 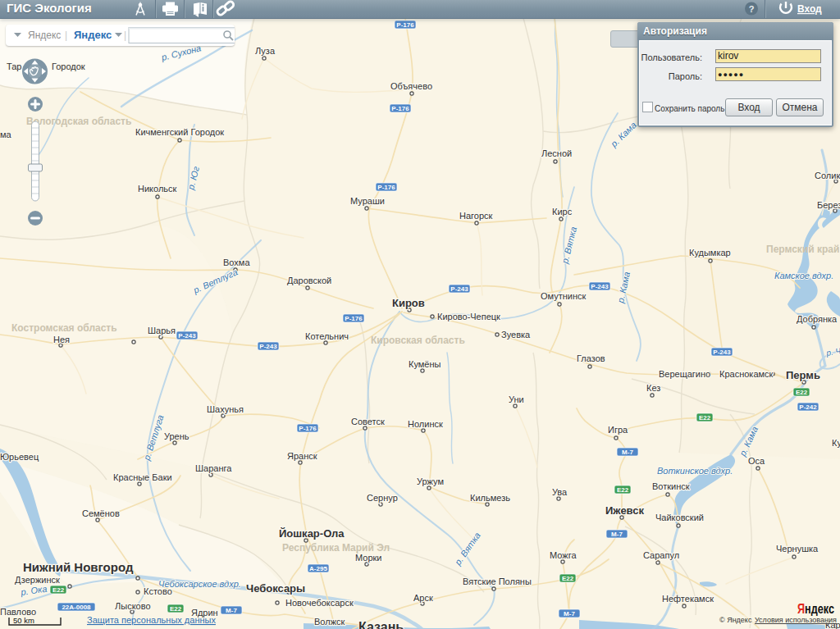 What do you see at coordinates (101, 513) in the screenshot?
I see `svg-text: Семёнов` at bounding box center [101, 513].